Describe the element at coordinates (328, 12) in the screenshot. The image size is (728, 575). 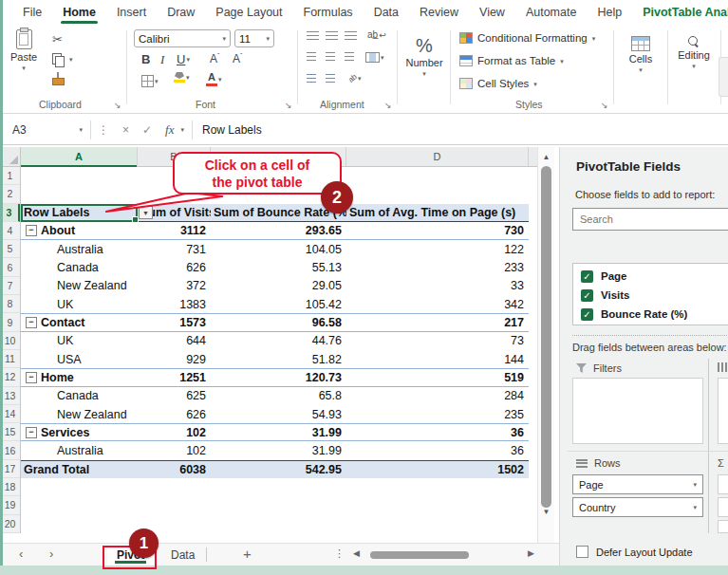
I see `ribbon-tab-formulas: Formulas` at that location.